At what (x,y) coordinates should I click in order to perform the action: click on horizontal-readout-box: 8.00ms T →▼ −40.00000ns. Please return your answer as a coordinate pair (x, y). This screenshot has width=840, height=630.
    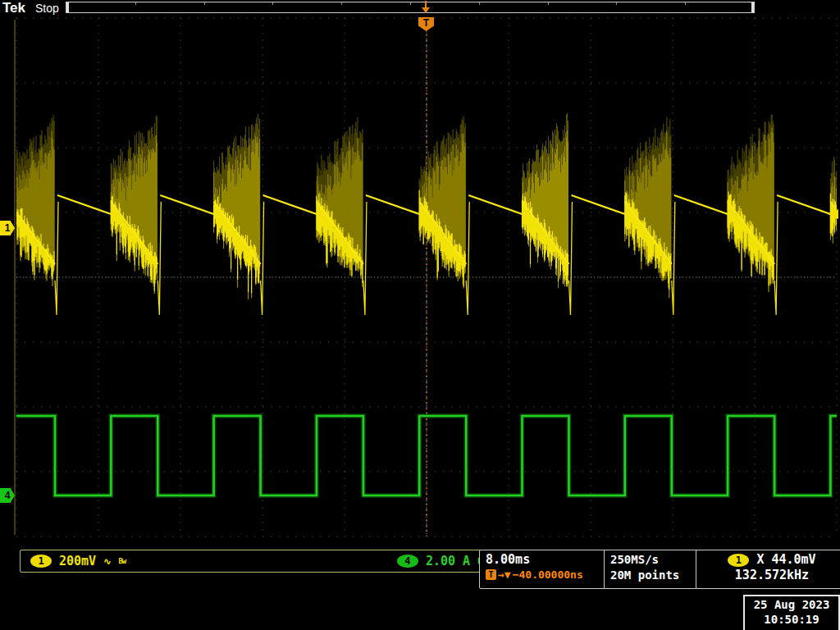
    Looking at the image, I should click on (547, 569).